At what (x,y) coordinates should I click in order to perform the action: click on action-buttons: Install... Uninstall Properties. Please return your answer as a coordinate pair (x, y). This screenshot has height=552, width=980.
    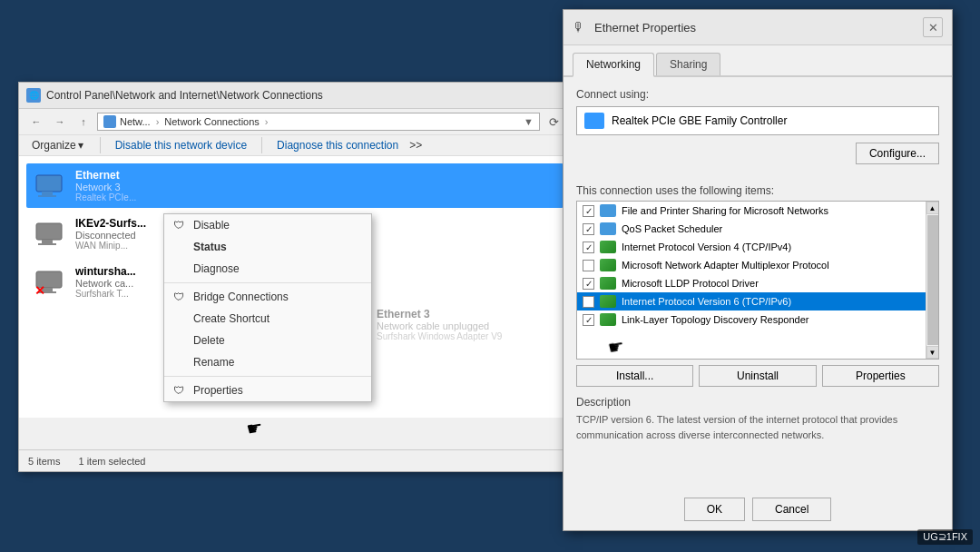
    Looking at the image, I should click on (758, 376).